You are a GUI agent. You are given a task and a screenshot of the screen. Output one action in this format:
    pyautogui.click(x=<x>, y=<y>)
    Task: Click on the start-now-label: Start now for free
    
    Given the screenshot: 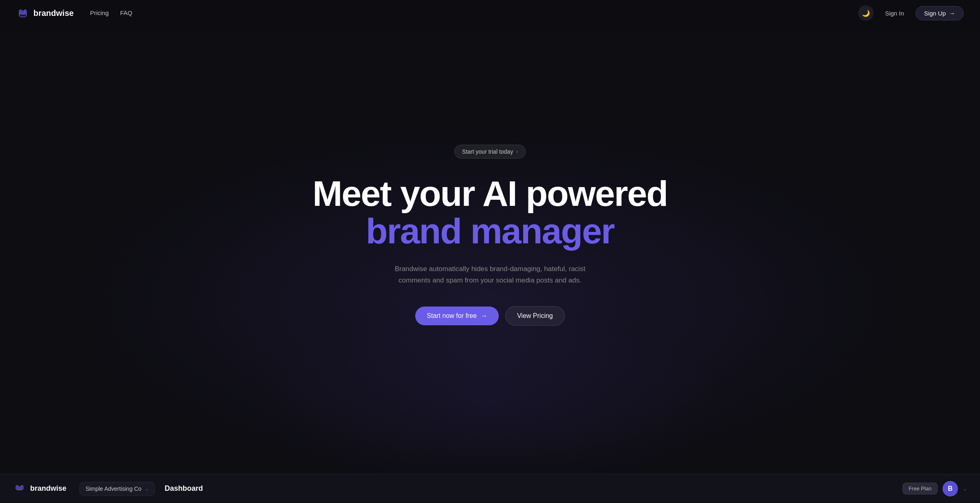 What is the action you would take?
    pyautogui.click(x=451, y=316)
    